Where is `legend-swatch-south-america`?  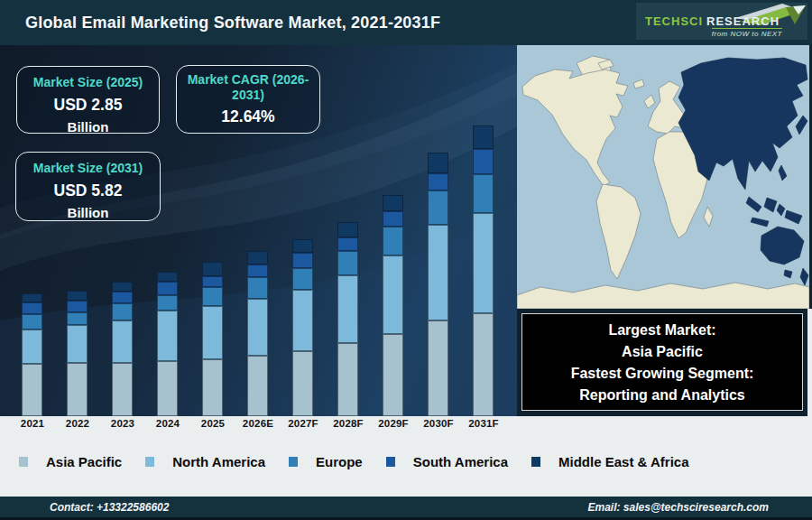
legend-swatch-south-america is located at coordinates (391, 462).